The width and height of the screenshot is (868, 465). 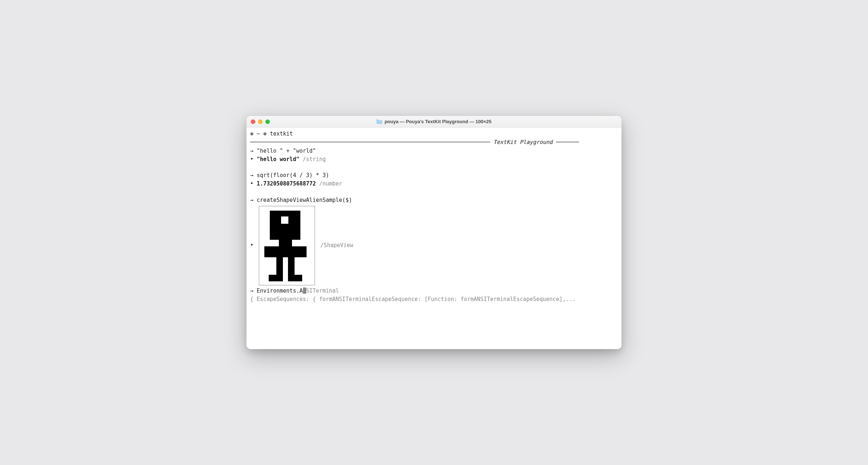 I want to click on banner-label: TextKit Playground, so click(x=523, y=142).